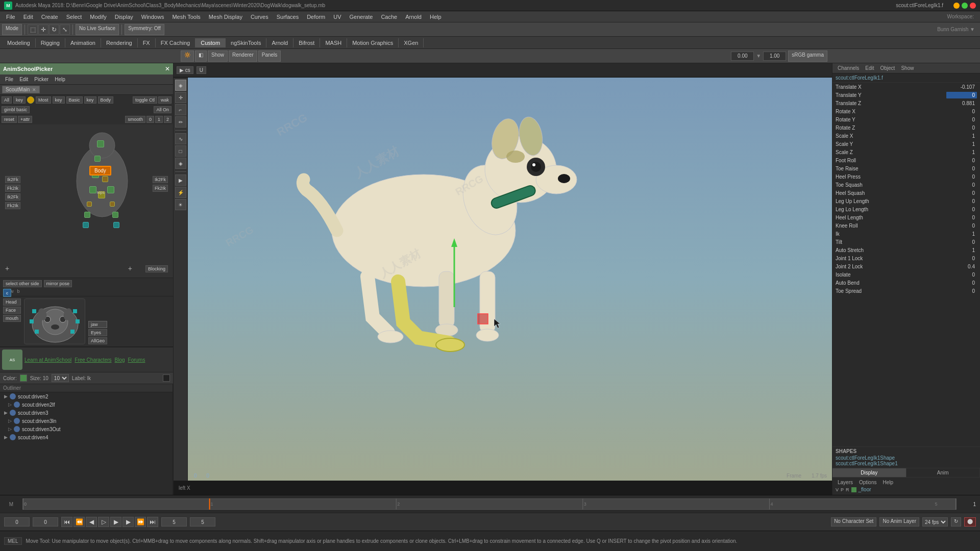 This screenshot has height=551, width=980. What do you see at coordinates (86, 429) in the screenshot?
I see `outliner-item-driven3out: ▷ scout:driven3Out` at bounding box center [86, 429].